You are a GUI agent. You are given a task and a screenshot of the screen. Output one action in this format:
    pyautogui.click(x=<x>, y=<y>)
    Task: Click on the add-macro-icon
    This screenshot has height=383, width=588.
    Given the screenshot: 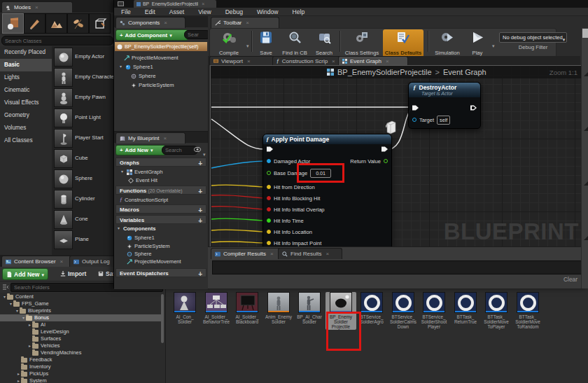 What is the action you would take?
    pyautogui.click(x=200, y=210)
    